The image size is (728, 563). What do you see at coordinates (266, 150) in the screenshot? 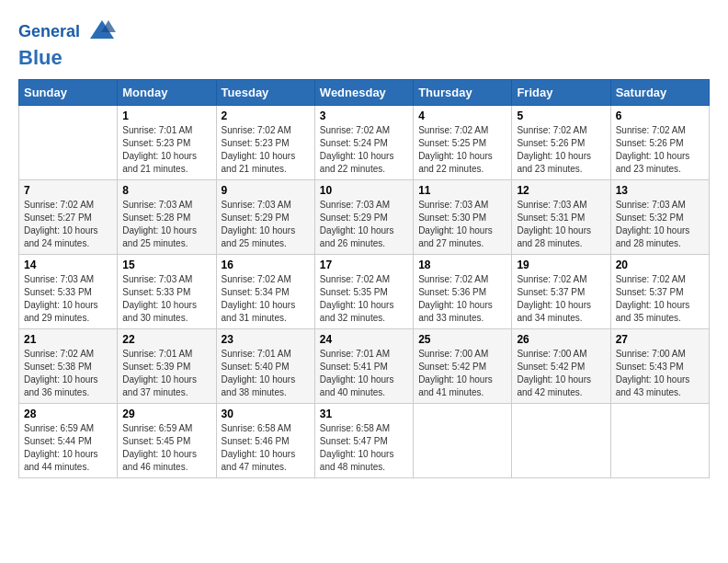
I see `day-info: Sunrise: 7:02 AM Sunset: 5:23 PM Dayligh…` at bounding box center [266, 150].